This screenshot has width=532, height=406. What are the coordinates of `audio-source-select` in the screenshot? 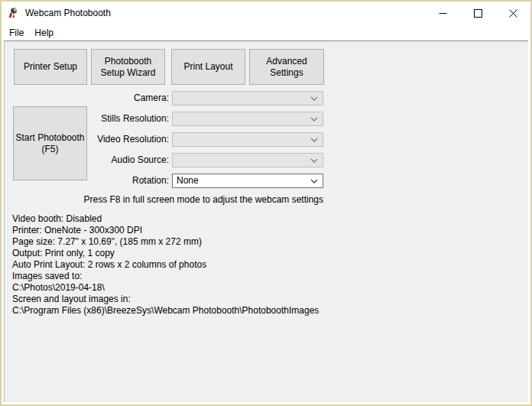 It's located at (248, 161).